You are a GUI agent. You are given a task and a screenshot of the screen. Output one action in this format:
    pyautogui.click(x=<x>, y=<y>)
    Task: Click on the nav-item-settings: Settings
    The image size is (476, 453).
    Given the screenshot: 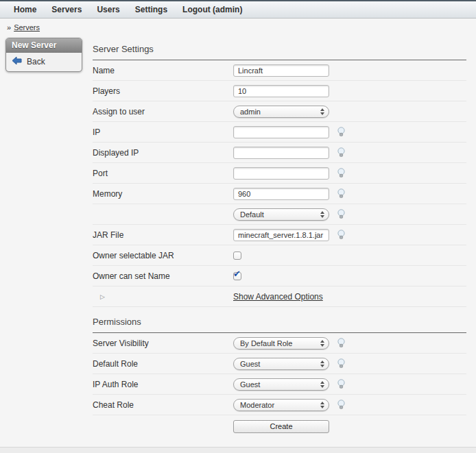 What is the action you would take?
    pyautogui.click(x=151, y=10)
    